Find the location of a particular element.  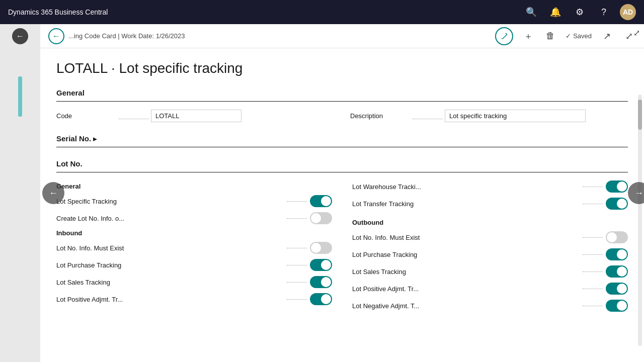

general-section-header: General is located at coordinates (342, 95).